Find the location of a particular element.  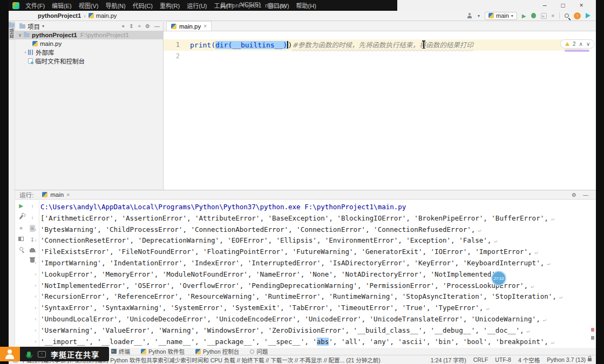

share-screen-icon: ↑ is located at coordinates (42, 354).